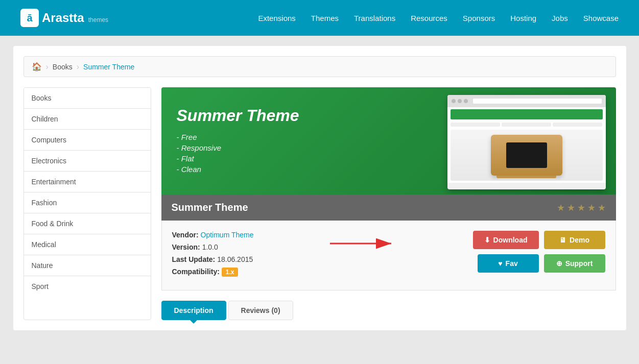 Image resolution: width=639 pixels, height=364 pixels. Describe the element at coordinates (389, 207) in the screenshot. I see `theme-title-bar: Summer Theme ★ ★ ★ ★ ★` at that location.